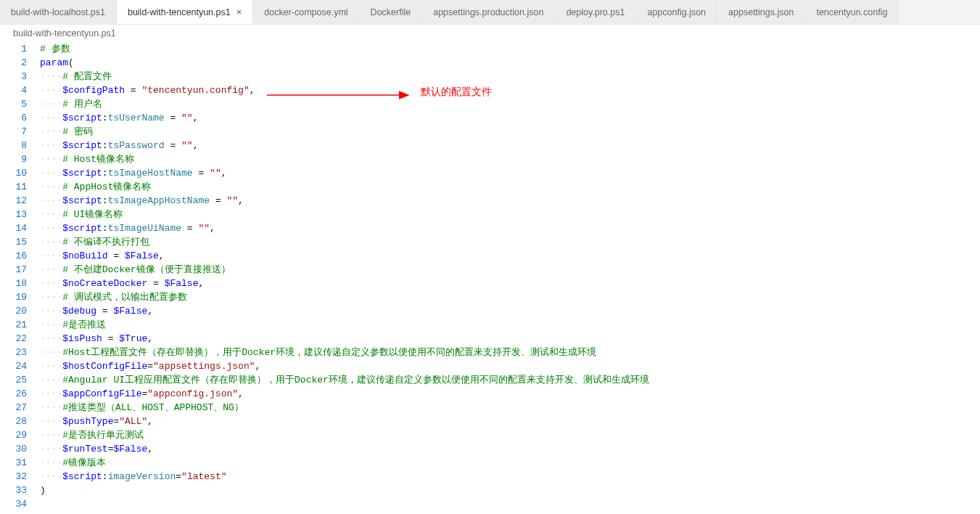 This screenshot has width=980, height=514. What do you see at coordinates (510, 393) in the screenshot?
I see `code-line: ····$appConfigFile="appconfig.json",` at bounding box center [510, 393].